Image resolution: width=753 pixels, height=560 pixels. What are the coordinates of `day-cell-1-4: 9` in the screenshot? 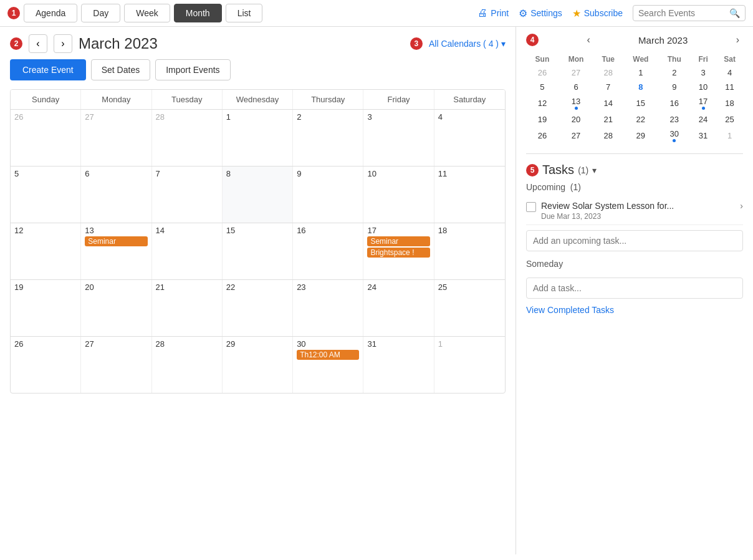 It's located at (328, 195).